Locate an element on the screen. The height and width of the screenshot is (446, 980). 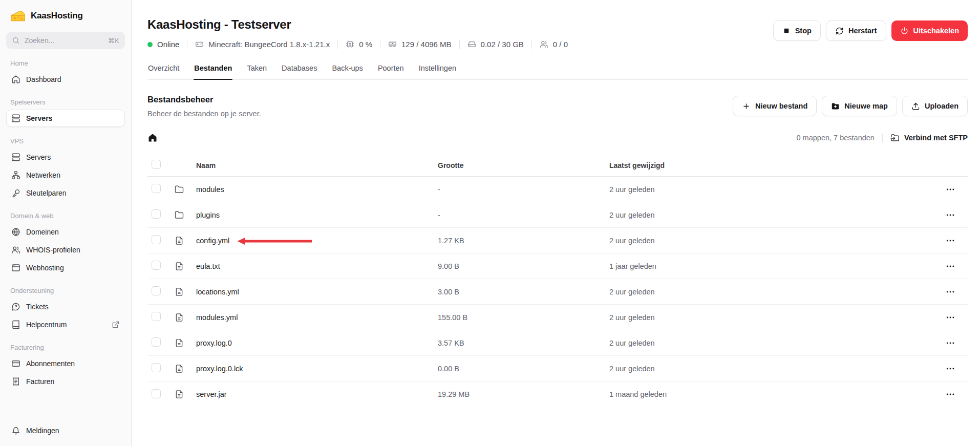
sidebar-item-vps-netwerken: Netwerken is located at coordinates (66, 175).